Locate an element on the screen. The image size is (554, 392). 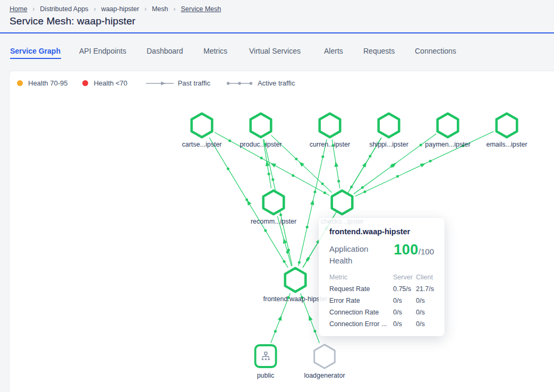
svg-text: recomm...ipster is located at coordinates (274, 221).